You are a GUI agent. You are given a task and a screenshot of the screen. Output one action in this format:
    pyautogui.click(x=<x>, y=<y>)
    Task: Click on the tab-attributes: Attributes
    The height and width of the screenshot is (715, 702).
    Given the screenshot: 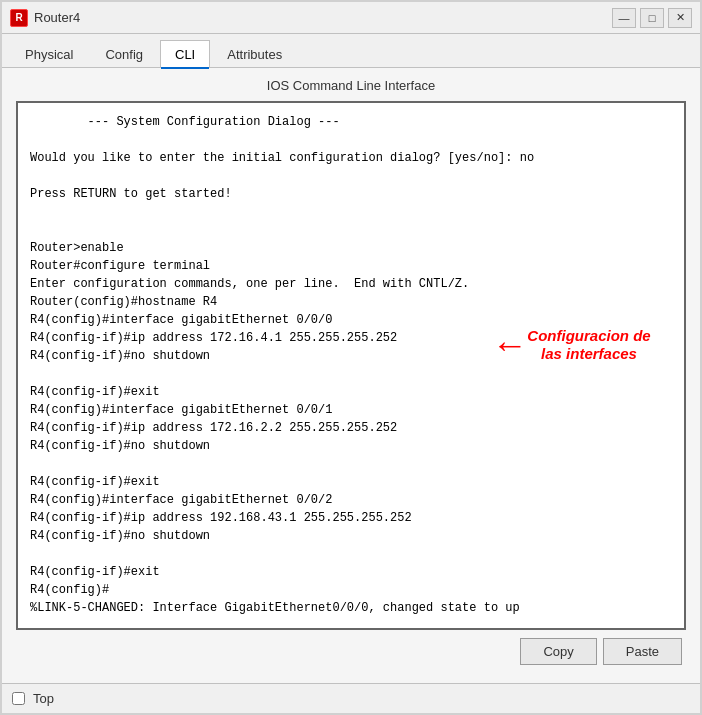 What is the action you would take?
    pyautogui.click(x=254, y=54)
    